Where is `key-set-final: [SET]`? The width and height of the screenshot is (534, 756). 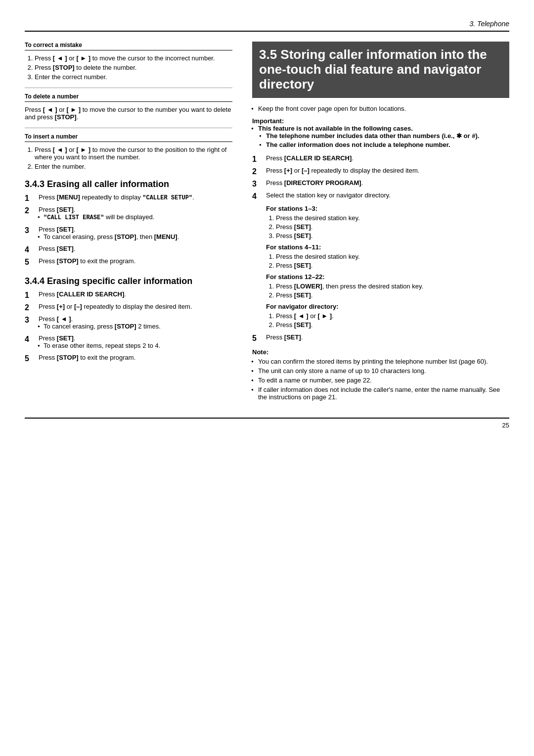
key-set-final: [SET] is located at coordinates (293, 337).